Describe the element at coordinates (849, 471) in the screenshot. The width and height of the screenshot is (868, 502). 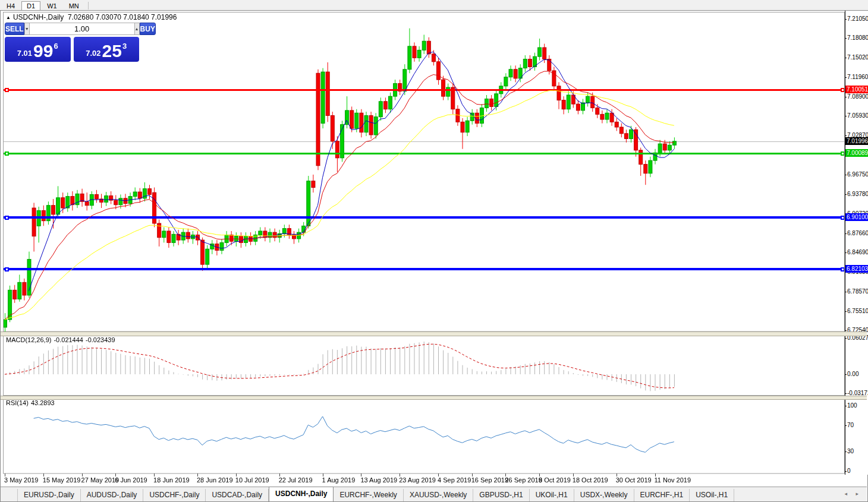
I see `rsi-tick-label: 0` at that location.